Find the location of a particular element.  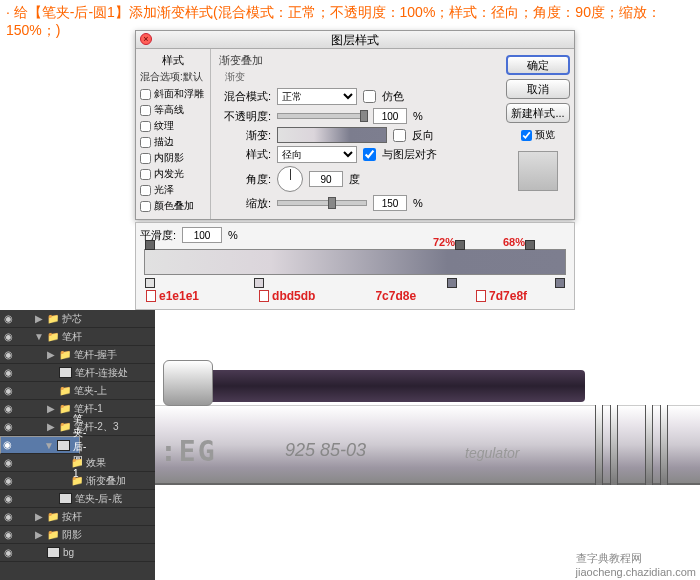

layer-name: 渐变叠加 is located at coordinates (106, 481).